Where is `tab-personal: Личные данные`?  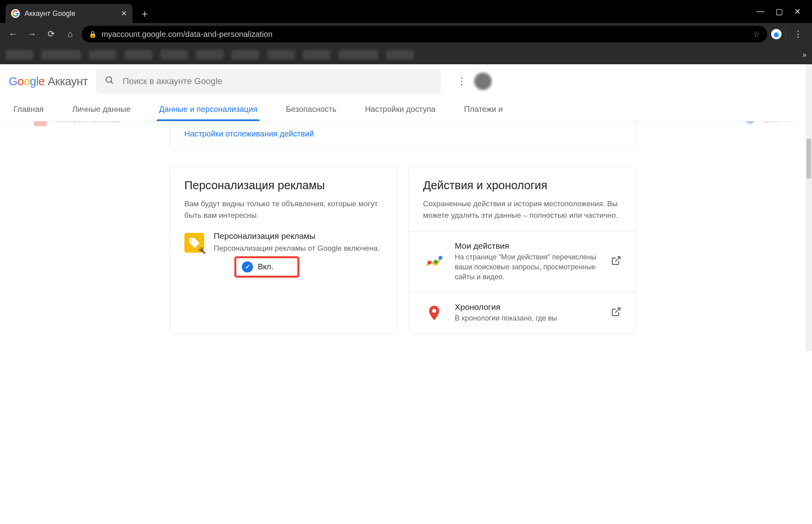
tab-personal: Личные данные is located at coordinates (102, 109).